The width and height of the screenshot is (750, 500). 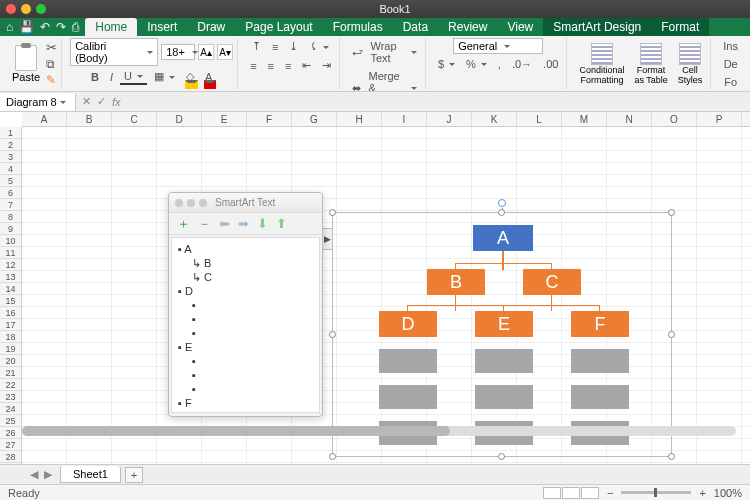 What do you see at coordinates (10, 193) in the screenshot?
I see `row-header: 6` at bounding box center [10, 193].